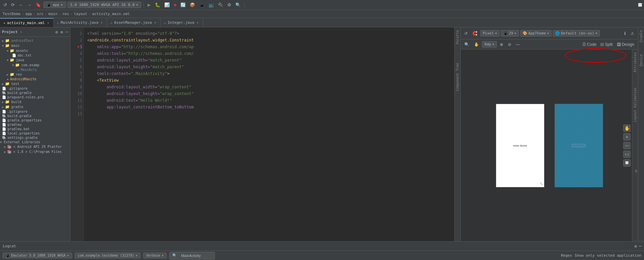 The width and height of the screenshot is (644, 260). I want to click on toolbar-btn-forward: →, so click(30, 5).